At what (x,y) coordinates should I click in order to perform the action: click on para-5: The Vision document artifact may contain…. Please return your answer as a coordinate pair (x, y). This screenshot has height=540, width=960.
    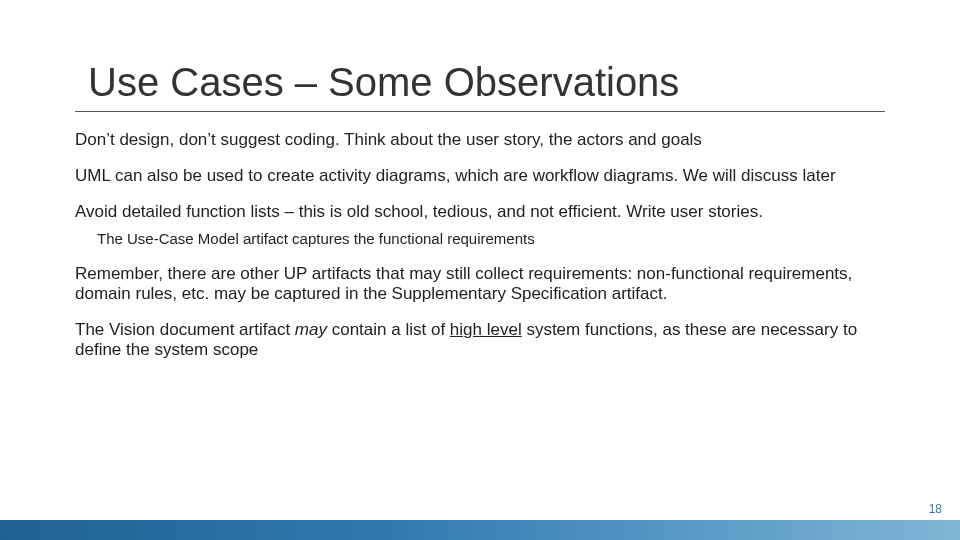
    Looking at the image, I should click on (480, 340).